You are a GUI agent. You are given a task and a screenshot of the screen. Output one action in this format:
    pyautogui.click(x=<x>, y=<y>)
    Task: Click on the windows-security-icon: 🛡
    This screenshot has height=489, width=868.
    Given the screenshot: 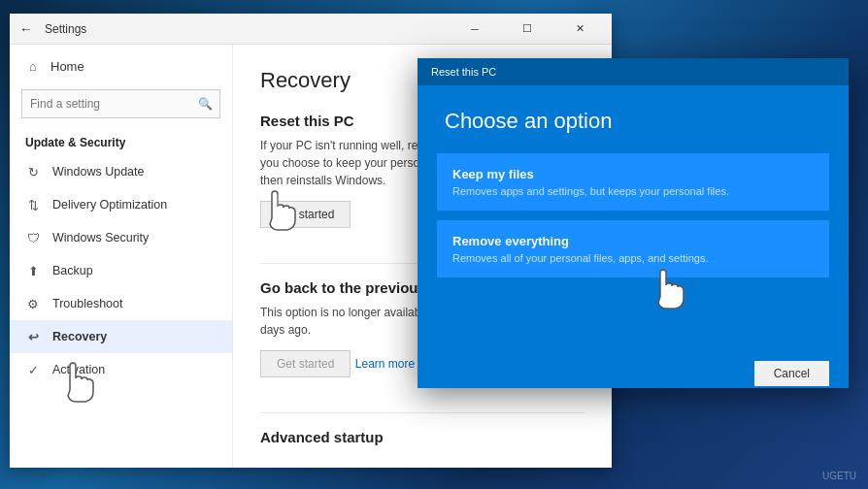 What is the action you would take?
    pyautogui.click(x=33, y=238)
    